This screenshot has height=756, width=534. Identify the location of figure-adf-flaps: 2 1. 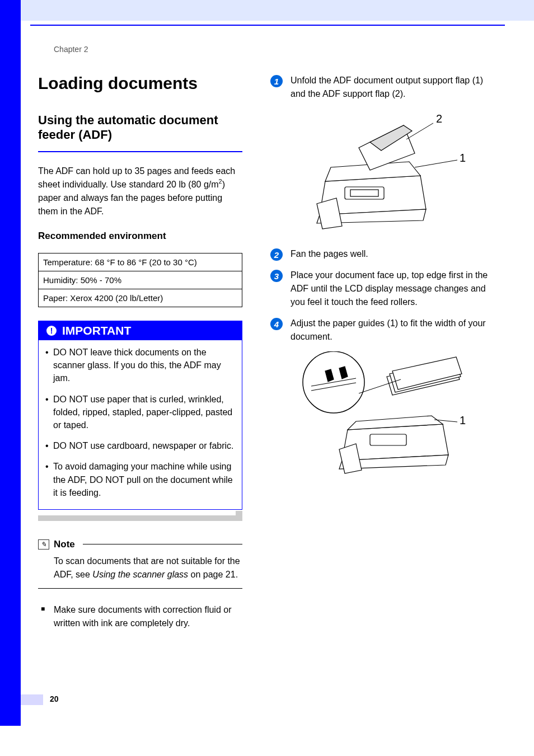
(381, 171).